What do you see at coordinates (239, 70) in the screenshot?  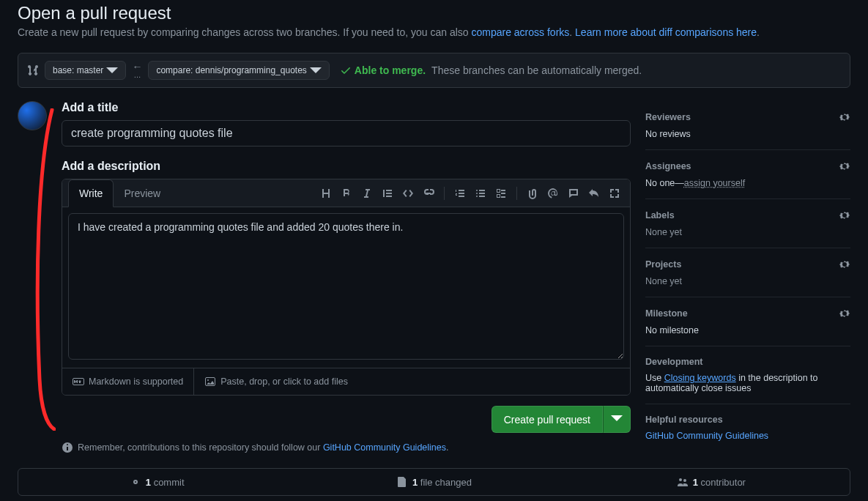 I see `compare-branch-select: compare: dennis/programming_quotes` at bounding box center [239, 70].